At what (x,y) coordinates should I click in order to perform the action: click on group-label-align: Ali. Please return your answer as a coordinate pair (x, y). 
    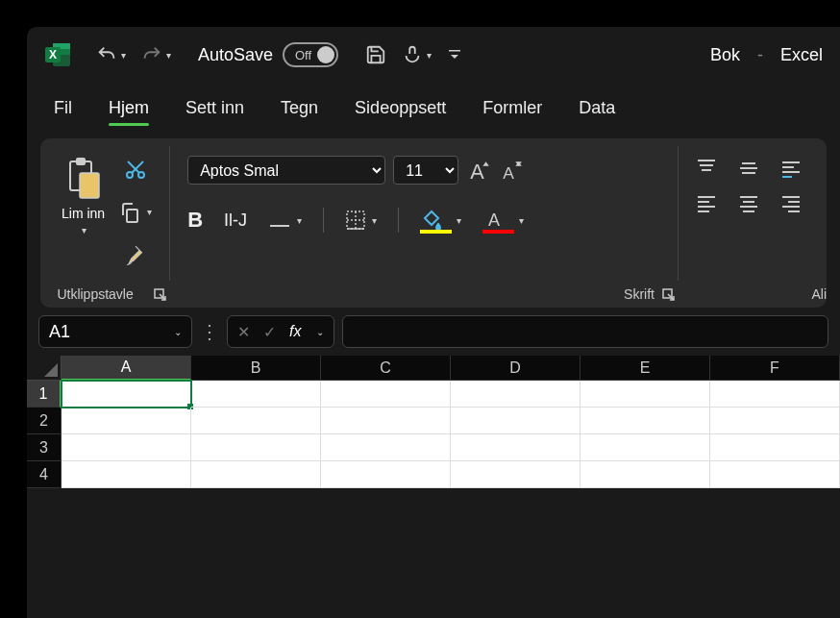
    Looking at the image, I should click on (753, 294).